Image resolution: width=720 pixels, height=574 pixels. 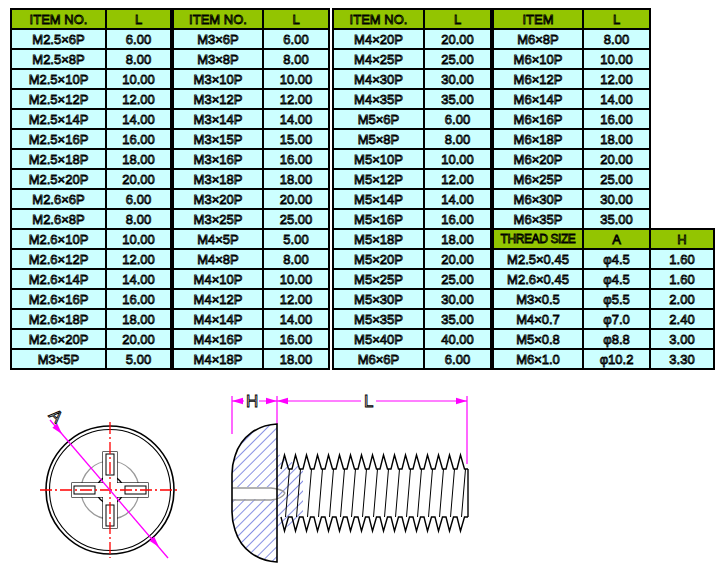 What do you see at coordinates (378, 259) in the screenshot?
I see `item-cell: M5×20P` at bounding box center [378, 259].